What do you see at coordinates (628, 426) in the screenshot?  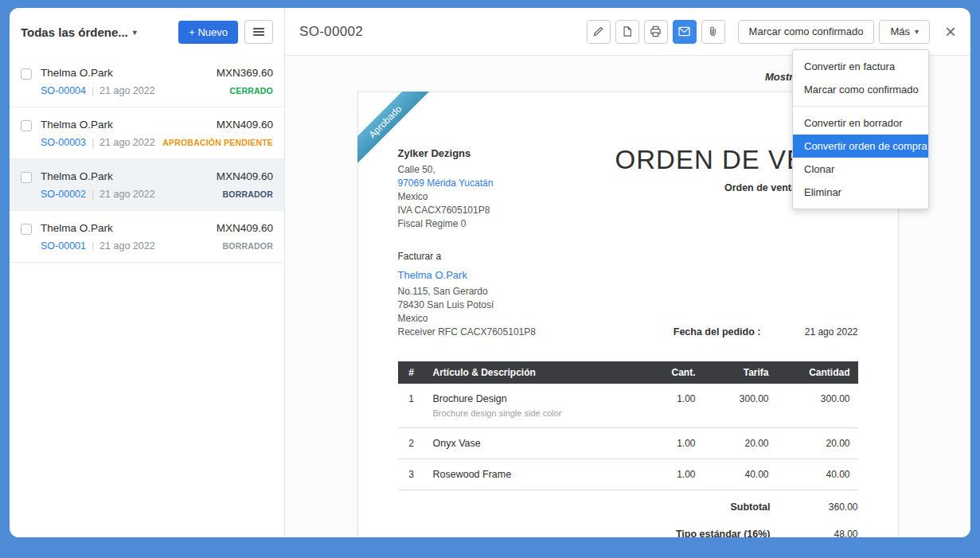 I see `items-table: # Artículo & Descripción Cant. Tarifa Ca…` at bounding box center [628, 426].